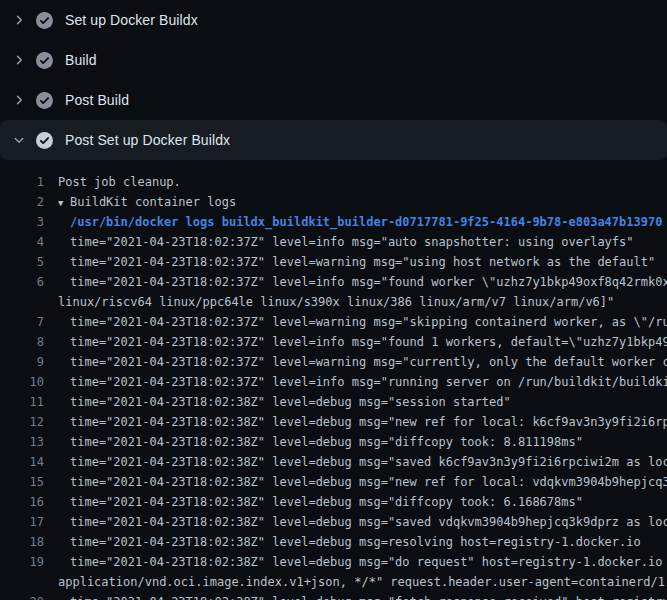 The image size is (667, 600). What do you see at coordinates (334, 322) in the screenshot?
I see `log-line: 7time="2021-04-23T18:02:37Z" level=warni…` at bounding box center [334, 322].